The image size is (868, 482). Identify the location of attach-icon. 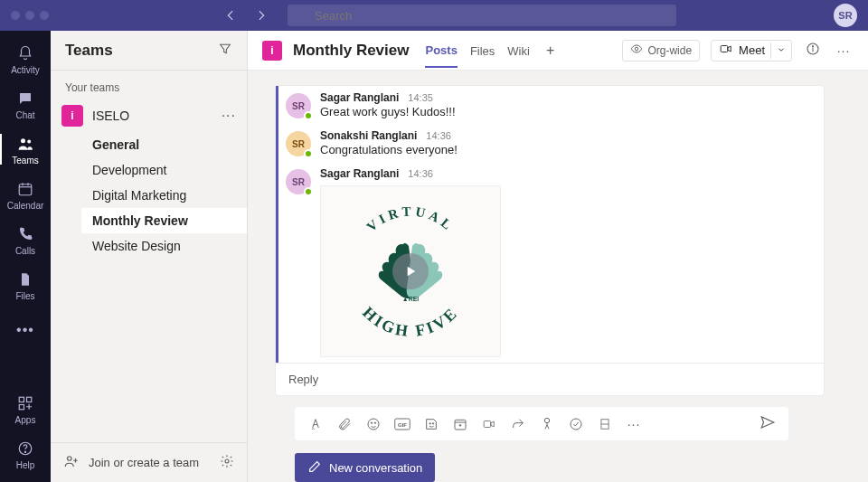
(344, 424).